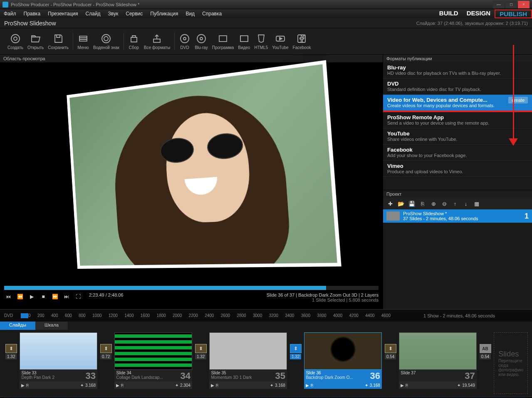 This screenshot has height=398, width=532. What do you see at coordinates (20, 297) in the screenshot?
I see `rewind-button: ⏪` at bounding box center [20, 297].